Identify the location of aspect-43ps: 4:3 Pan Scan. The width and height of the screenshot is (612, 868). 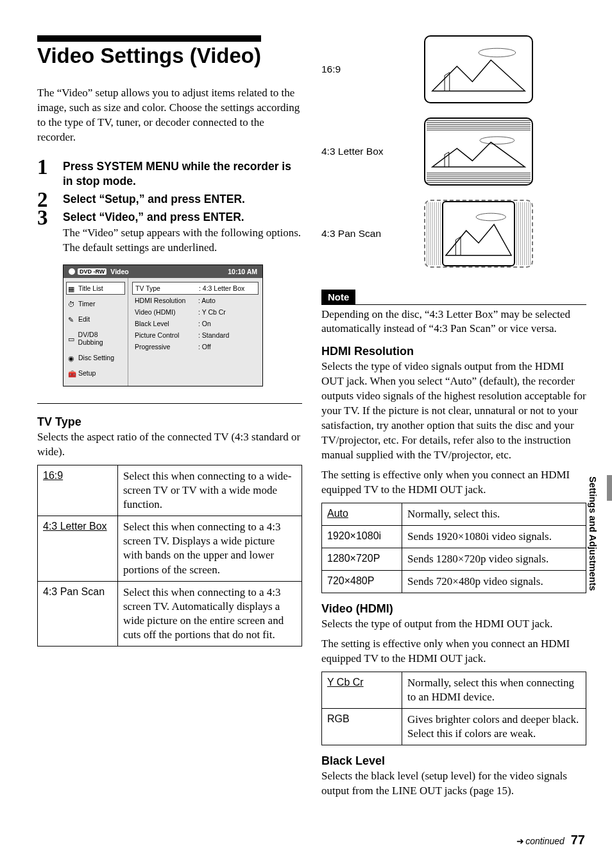
(454, 234).